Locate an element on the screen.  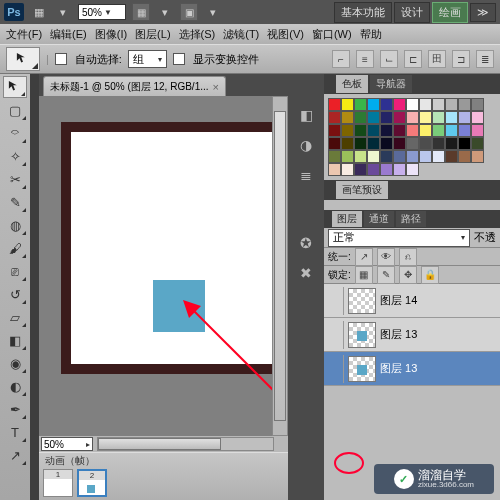
heal-tool: ◍ is located at coordinates (15, 225).